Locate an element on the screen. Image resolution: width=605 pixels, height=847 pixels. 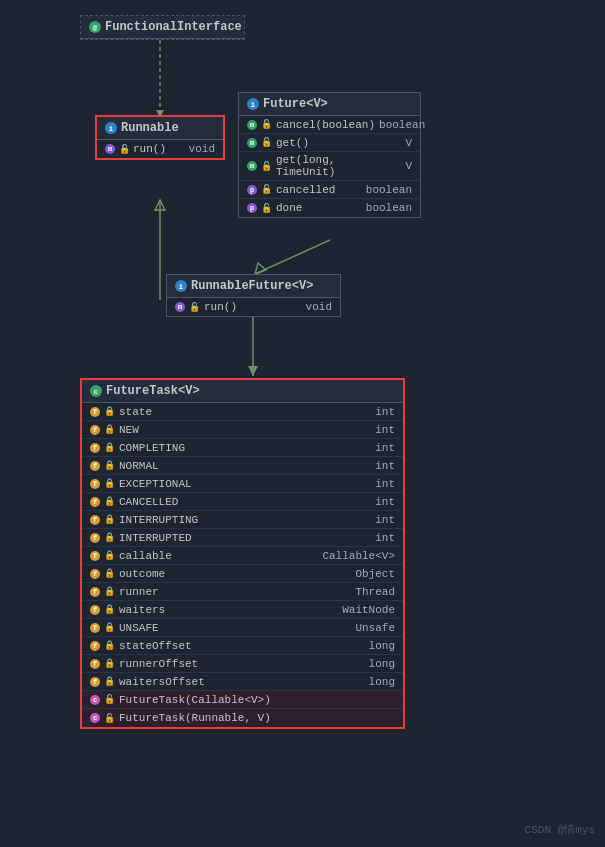
runnablefuture-run-row: m 🔓 run() void is located at coordinates (254, 307).